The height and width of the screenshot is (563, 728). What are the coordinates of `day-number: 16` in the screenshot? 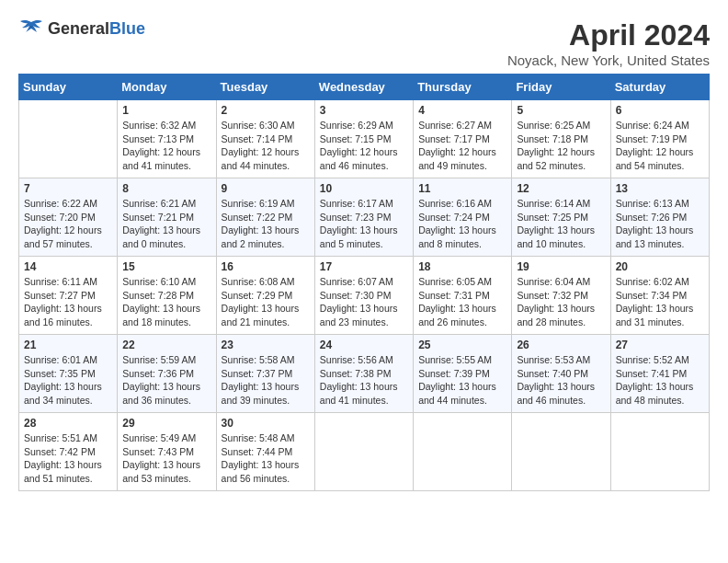 It's located at (266, 267).